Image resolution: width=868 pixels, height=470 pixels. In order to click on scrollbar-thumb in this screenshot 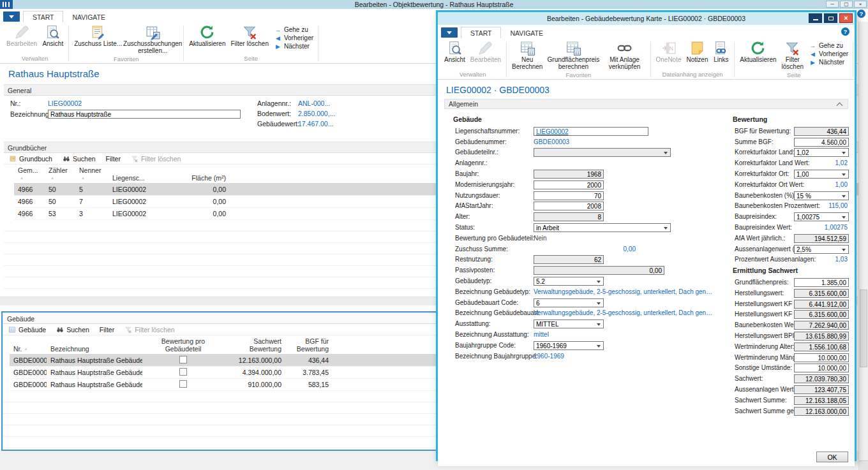, I will do `click(864, 328)`.